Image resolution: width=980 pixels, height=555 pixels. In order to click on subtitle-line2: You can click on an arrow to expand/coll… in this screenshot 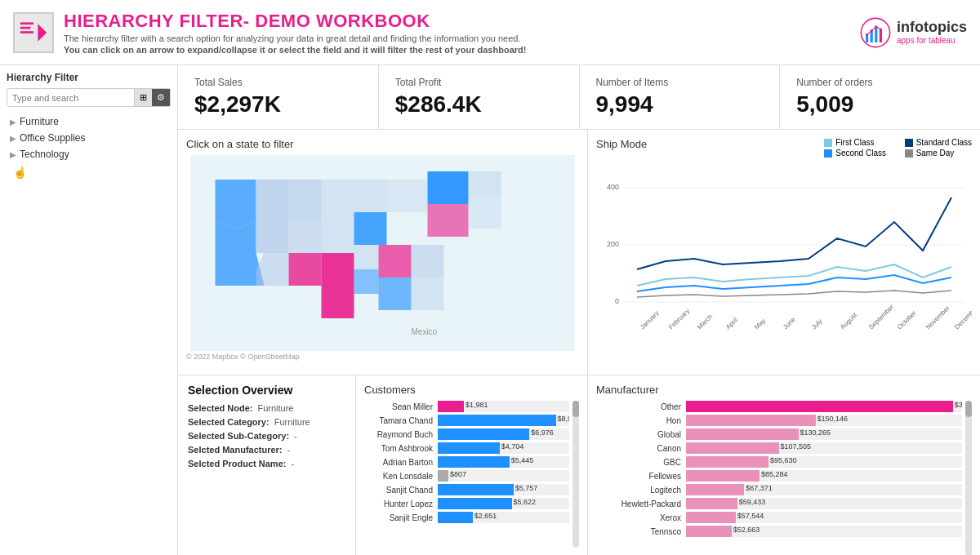, I will do `click(295, 50)`.